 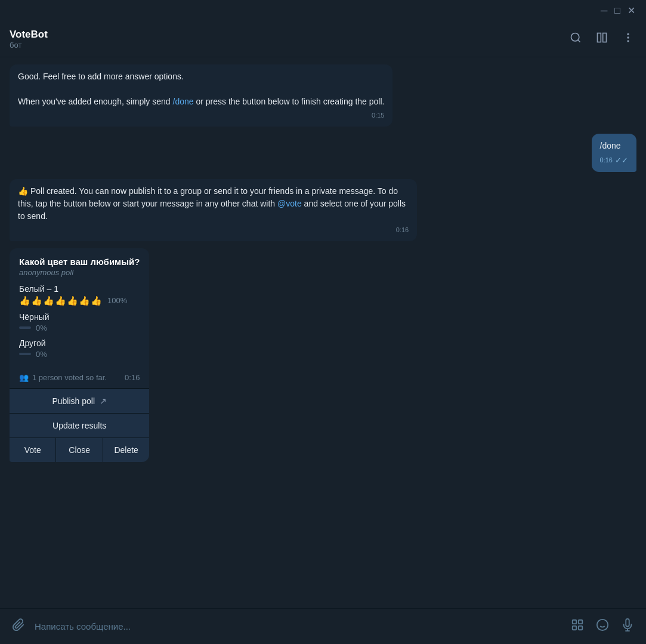 What do you see at coordinates (214, 230) in the screenshot?
I see `message-time: 0:16` at bounding box center [214, 230].